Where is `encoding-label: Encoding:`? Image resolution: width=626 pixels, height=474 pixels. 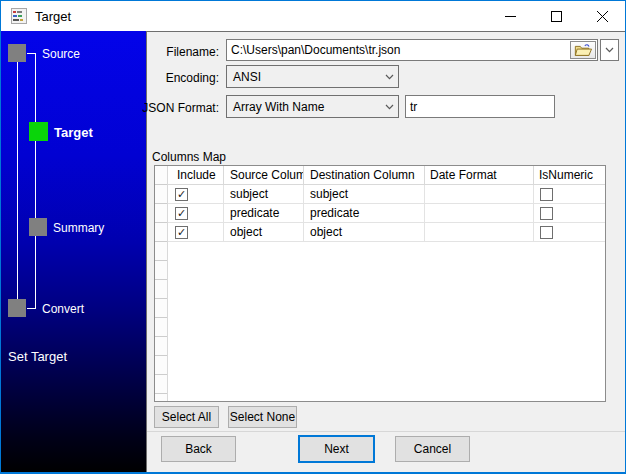 encoding-label: Encoding: is located at coordinates (185, 78).